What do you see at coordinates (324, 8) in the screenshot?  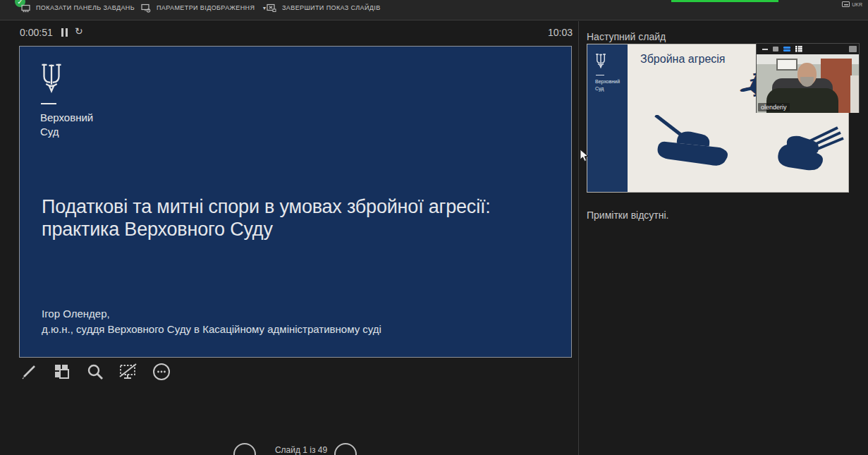 I see `end-slideshow-button: ЗАВЕРШИТИ ПОКАЗ СЛАЙДІВ` at bounding box center [324, 8].